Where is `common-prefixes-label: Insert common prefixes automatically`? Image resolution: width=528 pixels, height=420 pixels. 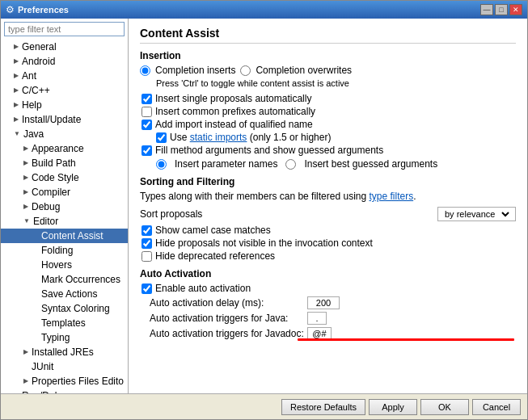 common-prefixes-label: Insert common prefixes automatically is located at coordinates (235, 111).